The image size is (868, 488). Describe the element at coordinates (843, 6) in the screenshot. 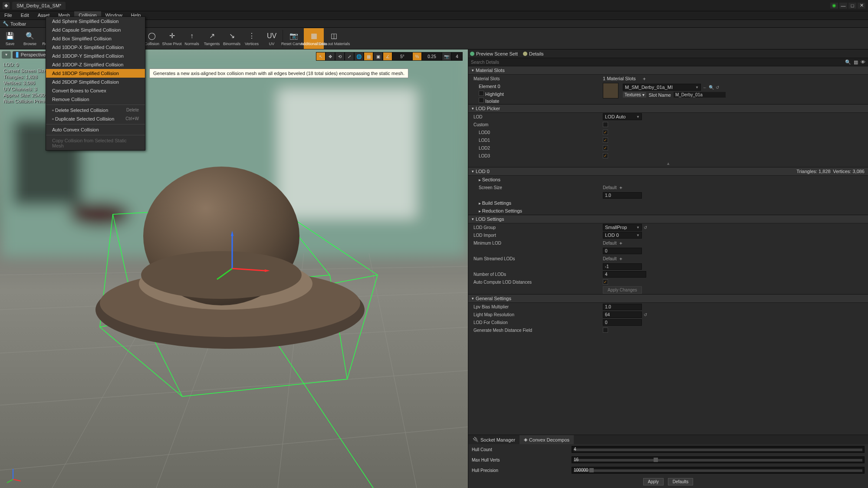

I see `minimize-button: —` at that location.